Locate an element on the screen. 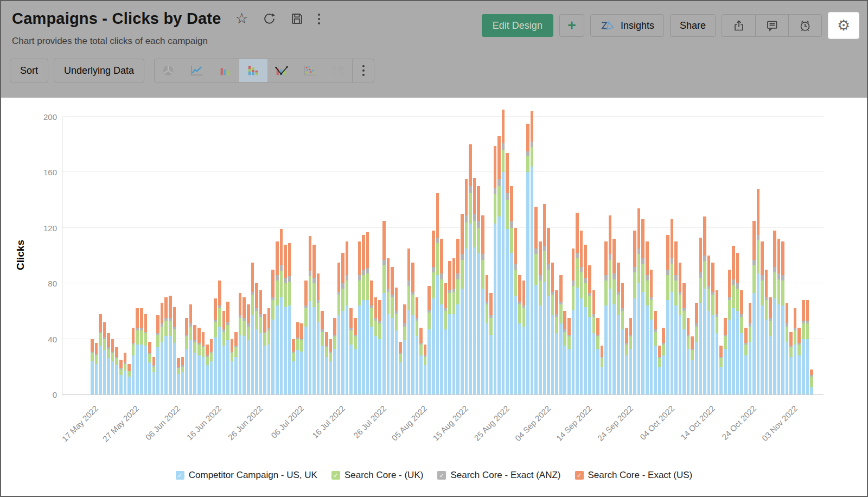 The height and width of the screenshot is (497, 868). pie-chart-icon is located at coordinates (169, 71).